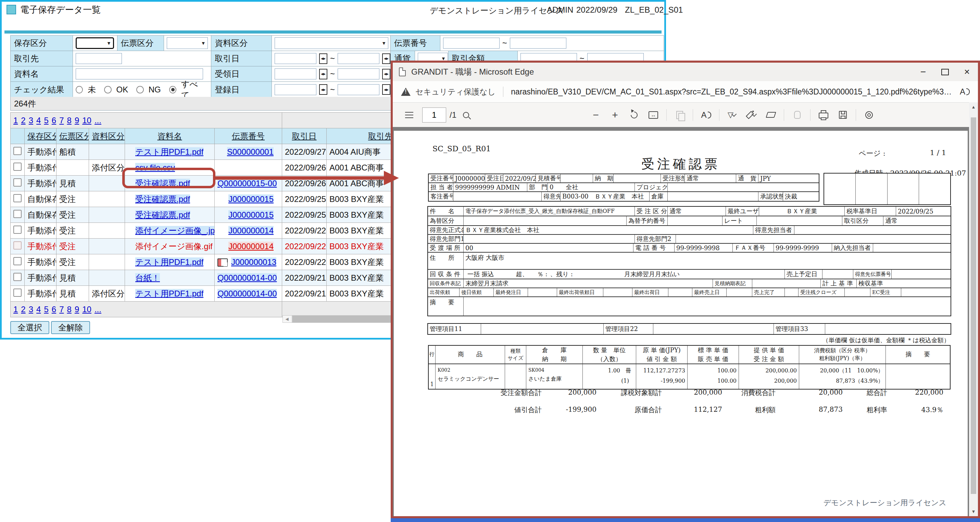 Image resolution: width=980 pixels, height=522 pixels. Describe the element at coordinates (686, 92) in the screenshot. I see `address-bar: セキュリティ保護なし narashino/EB_V310_DEV/CM_AC_0…` at that location.